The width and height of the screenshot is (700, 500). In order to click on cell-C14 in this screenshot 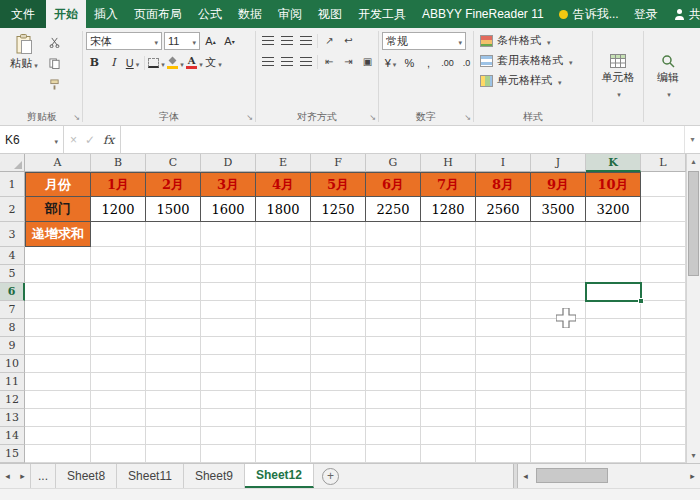, I will do `click(174, 436)`.